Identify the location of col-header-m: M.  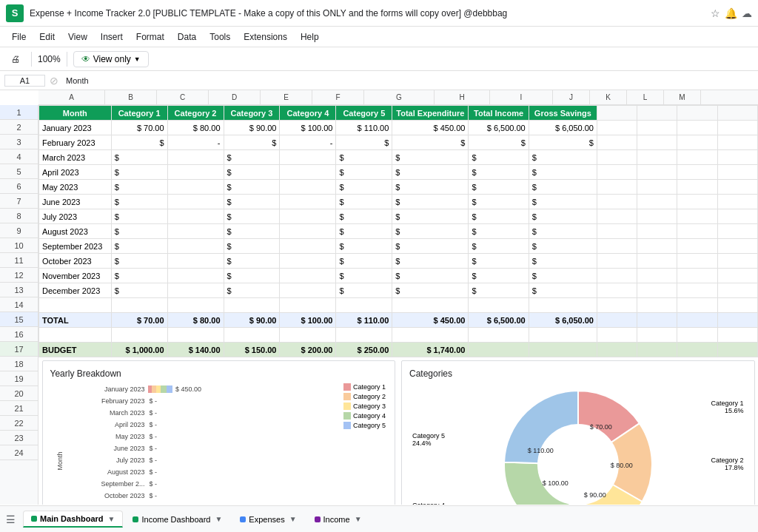
(682, 98).